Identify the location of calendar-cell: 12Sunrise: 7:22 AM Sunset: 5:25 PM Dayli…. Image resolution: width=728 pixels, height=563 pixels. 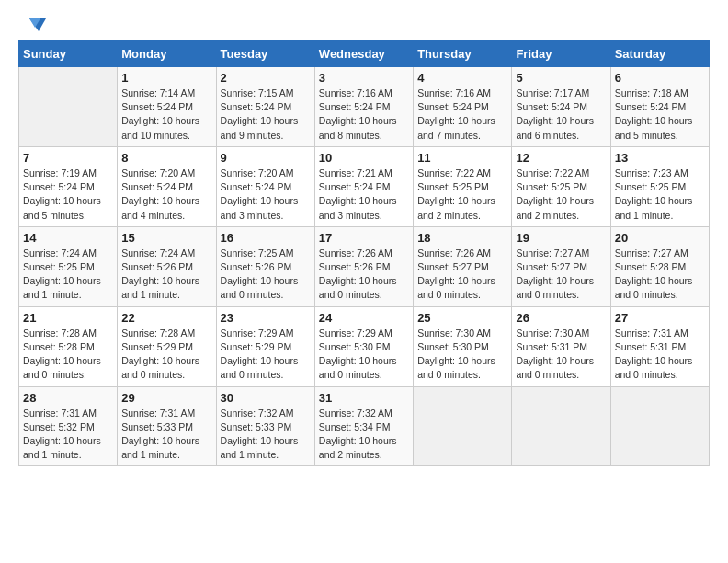
(561, 186).